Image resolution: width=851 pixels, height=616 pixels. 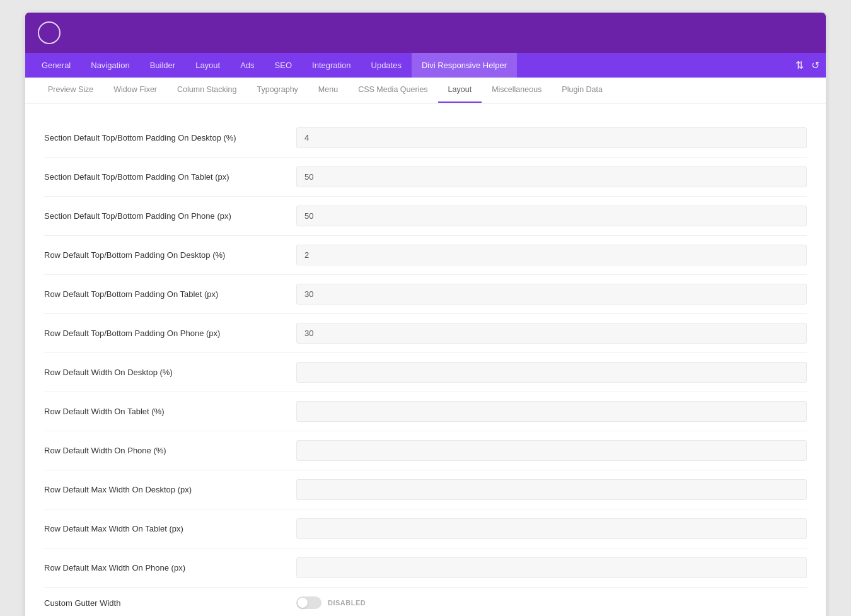 What do you see at coordinates (426, 294) in the screenshot?
I see `settings-row: Row Default Top/Bottom Padding On Tablet…` at bounding box center [426, 294].